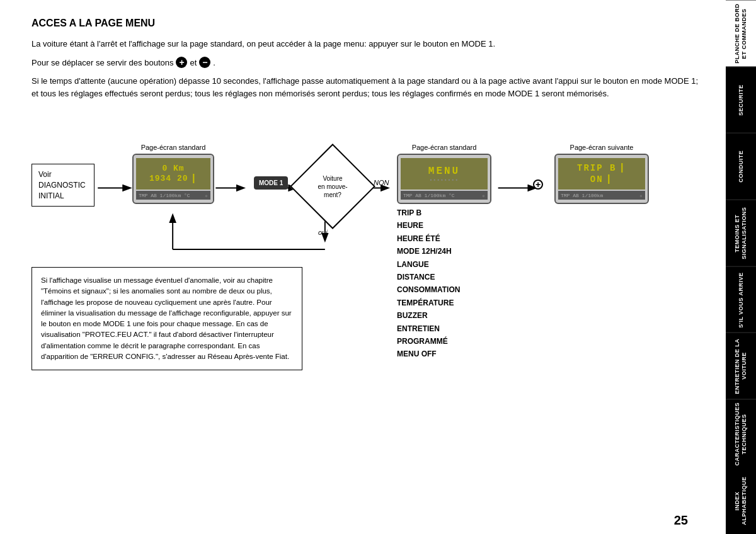 The image size is (756, 534). Describe the element at coordinates (173, 179) in the screenshot. I see `screen1-display: 0 Km 1934 20 | TMP AB 1/100km °C ⬦` at that location.